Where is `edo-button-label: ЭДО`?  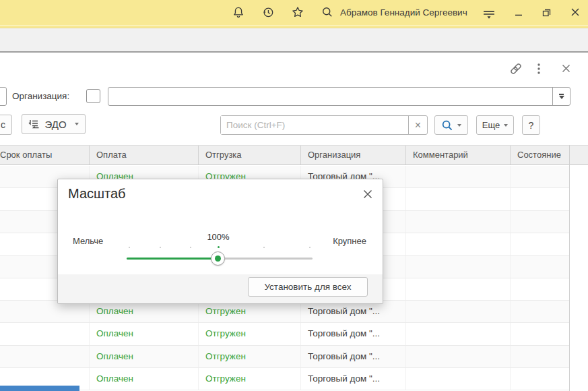 edo-button-label: ЭДО is located at coordinates (55, 124).